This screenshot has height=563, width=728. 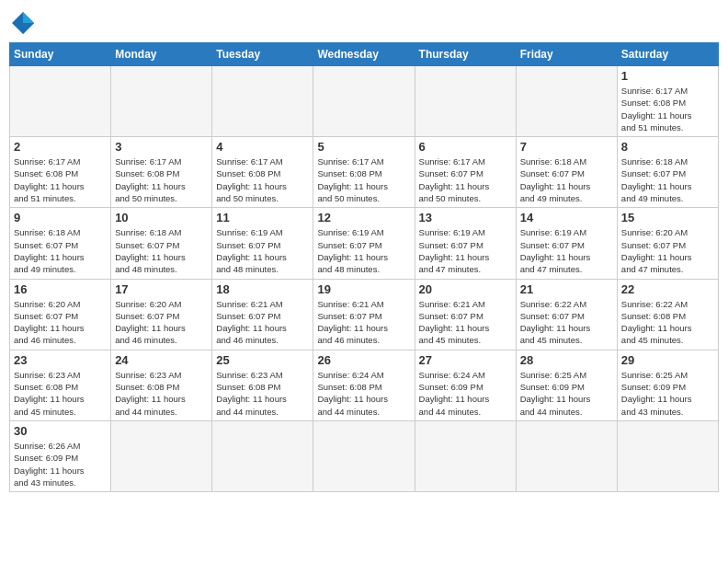 I want to click on calendar-day-cell: 12Sunrise: 6:19 AM Sunset: 6:07 PM Dayli…, so click(x=364, y=243).